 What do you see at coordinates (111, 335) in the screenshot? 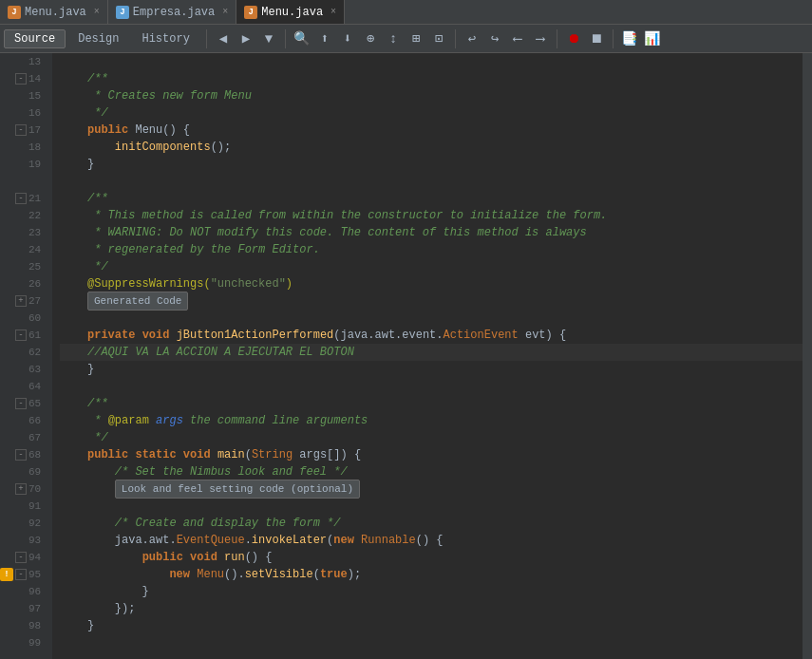
I see `code-span: private` at bounding box center [111, 335].